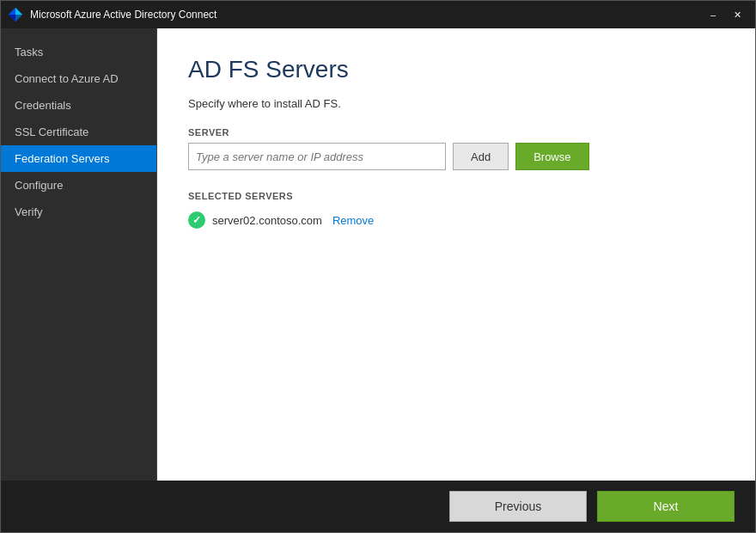  Describe the element at coordinates (456, 156) in the screenshot. I see `server-input-row: Add Browse` at that location.